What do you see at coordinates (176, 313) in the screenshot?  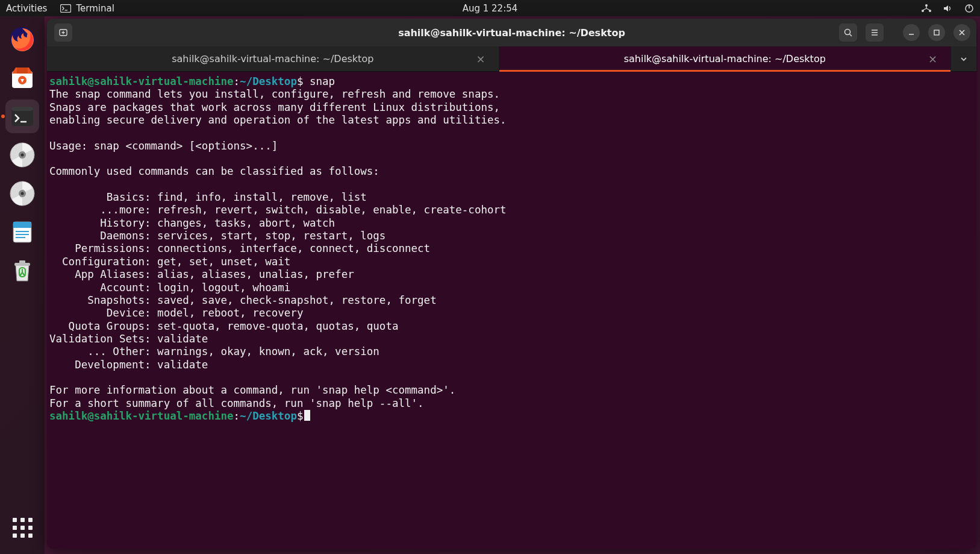 I see `output-line: Device: model, reboot, recovery` at bounding box center [176, 313].